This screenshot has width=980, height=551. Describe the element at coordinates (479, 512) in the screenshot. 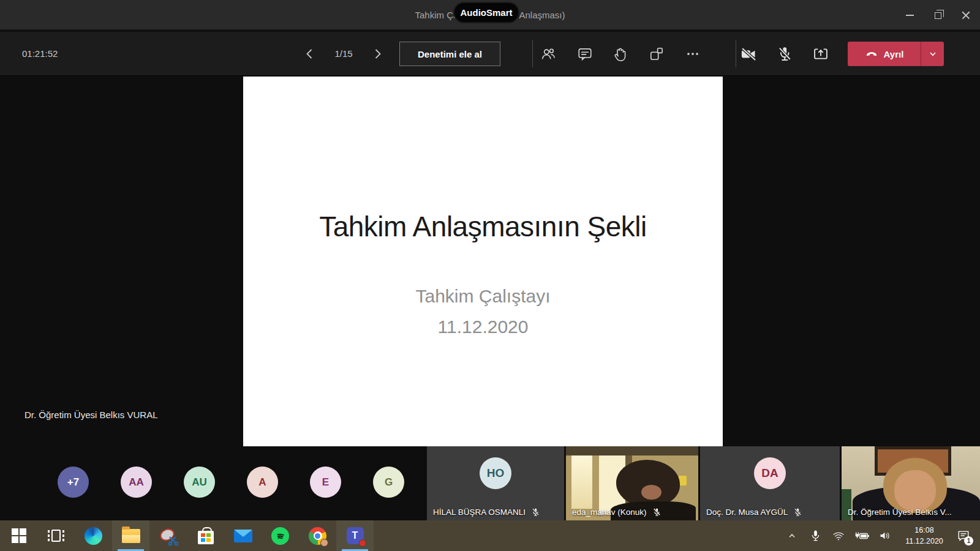

I see `participant-name: HİLAL BÜŞRA OSMANLI` at that location.